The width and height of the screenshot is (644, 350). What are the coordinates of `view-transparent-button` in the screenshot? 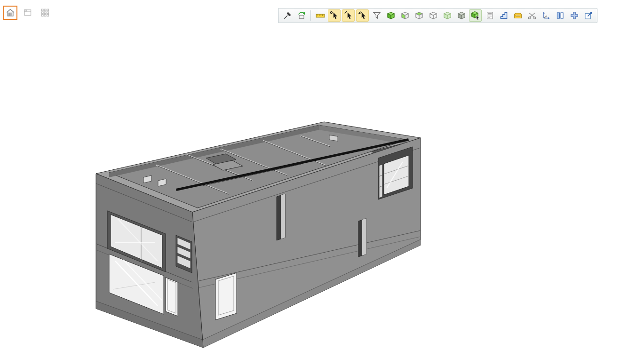 It's located at (447, 16).